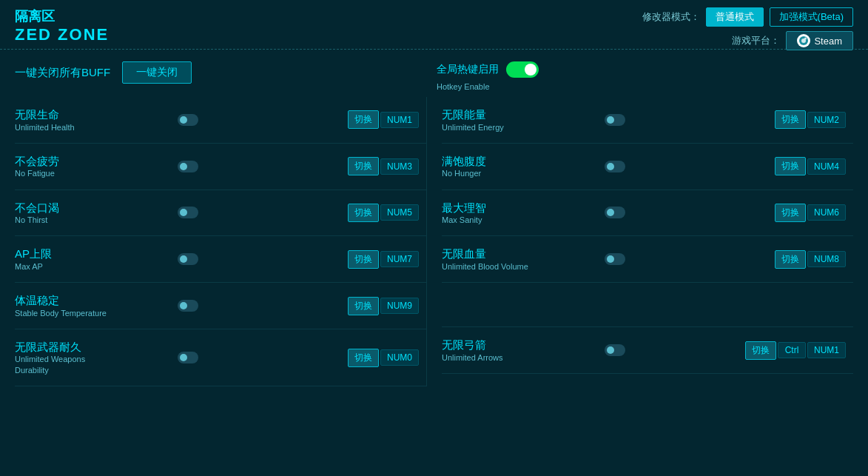  I want to click on key-num7: NUM7, so click(400, 259).